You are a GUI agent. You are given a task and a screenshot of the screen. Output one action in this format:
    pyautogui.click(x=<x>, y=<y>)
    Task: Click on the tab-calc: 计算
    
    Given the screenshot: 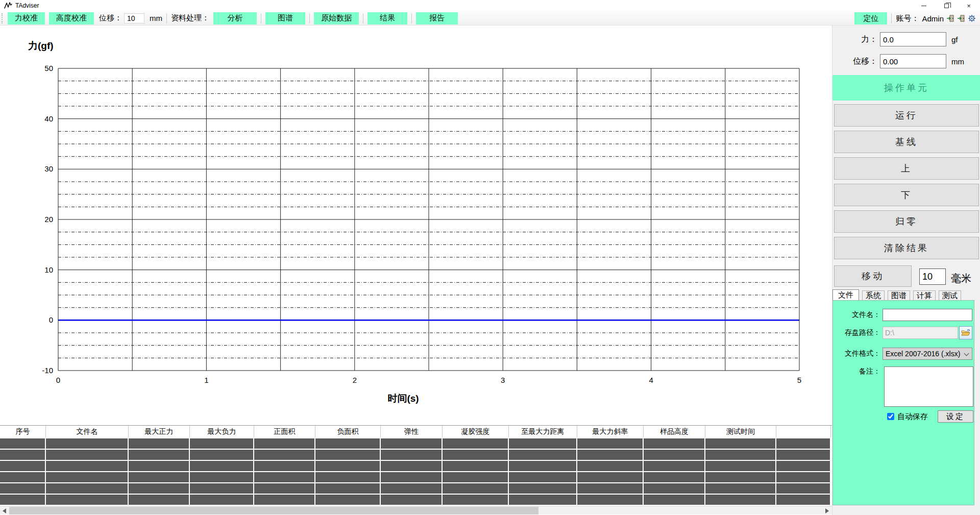 What is the action you would take?
    pyautogui.click(x=924, y=295)
    